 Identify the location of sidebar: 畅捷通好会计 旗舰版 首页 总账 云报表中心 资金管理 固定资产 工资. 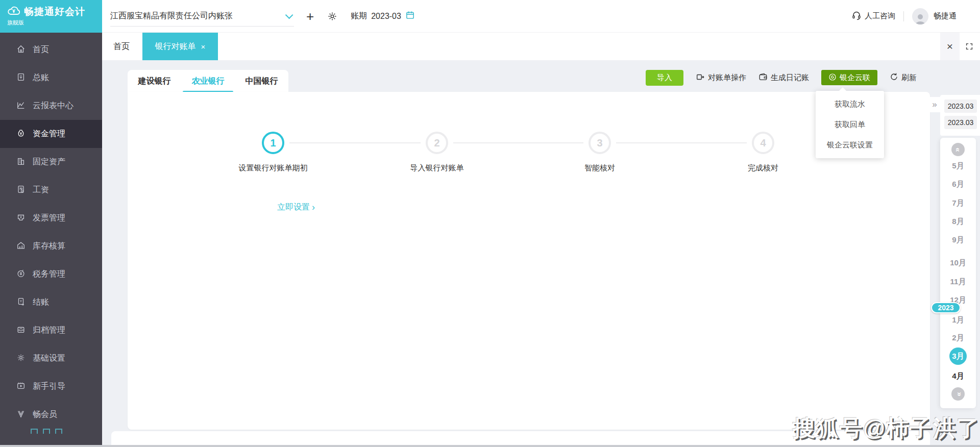
(51, 224).